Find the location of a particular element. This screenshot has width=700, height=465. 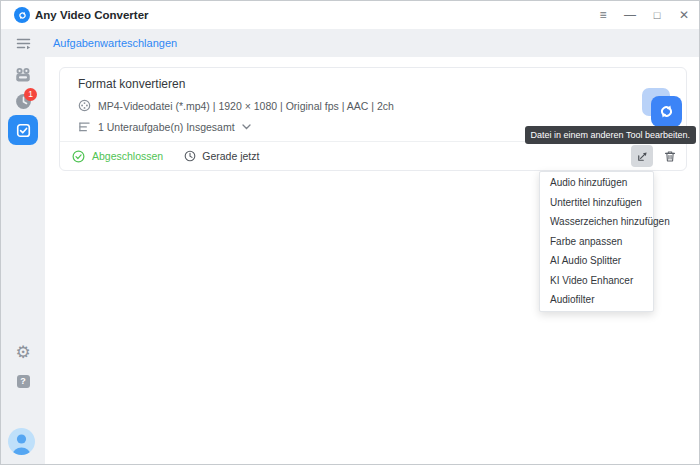

task-title: Format konvertieren is located at coordinates (132, 84).